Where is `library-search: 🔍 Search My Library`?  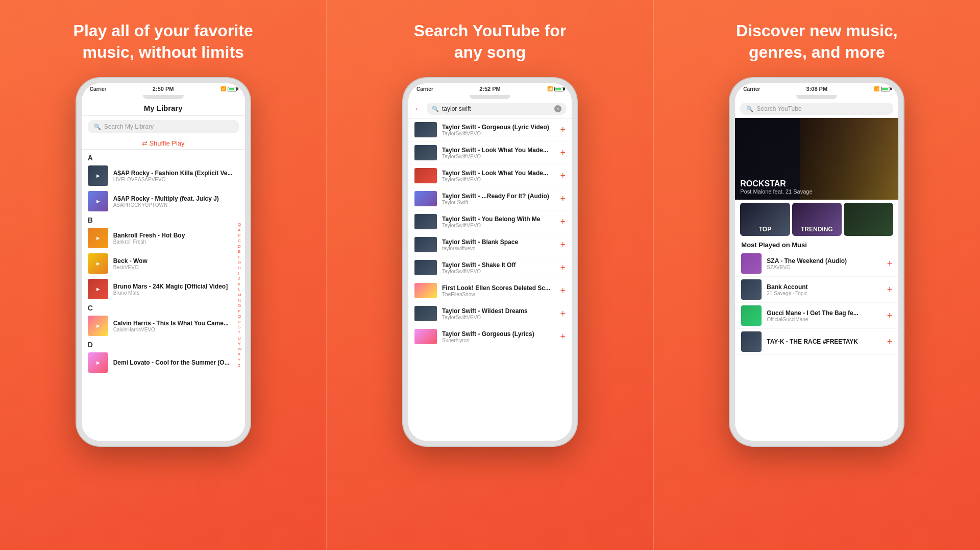 library-search: 🔍 Search My Library is located at coordinates (163, 127).